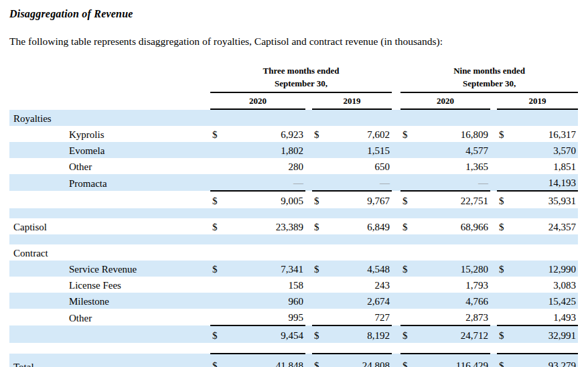  Describe the element at coordinates (352, 100) in the screenshot. I see `year-header-3mo-2019: 2019` at that location.